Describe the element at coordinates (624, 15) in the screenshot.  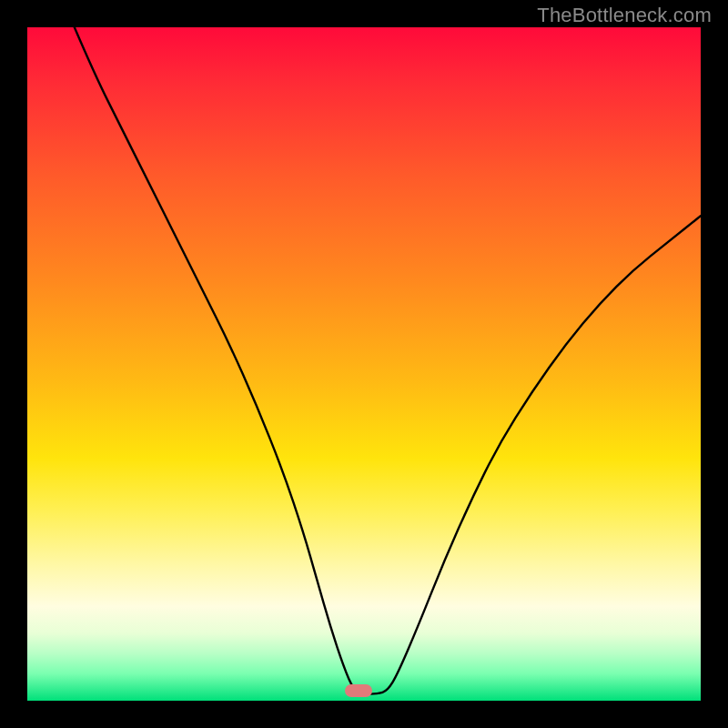
I see `watermark-text: TheBottleneck.com` at that location.